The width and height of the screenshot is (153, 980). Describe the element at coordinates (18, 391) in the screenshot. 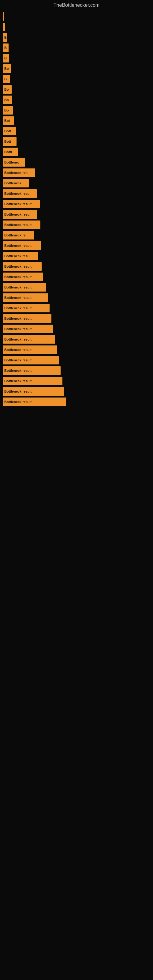

I see `bar-label-37: Bottleneck result` at that location.